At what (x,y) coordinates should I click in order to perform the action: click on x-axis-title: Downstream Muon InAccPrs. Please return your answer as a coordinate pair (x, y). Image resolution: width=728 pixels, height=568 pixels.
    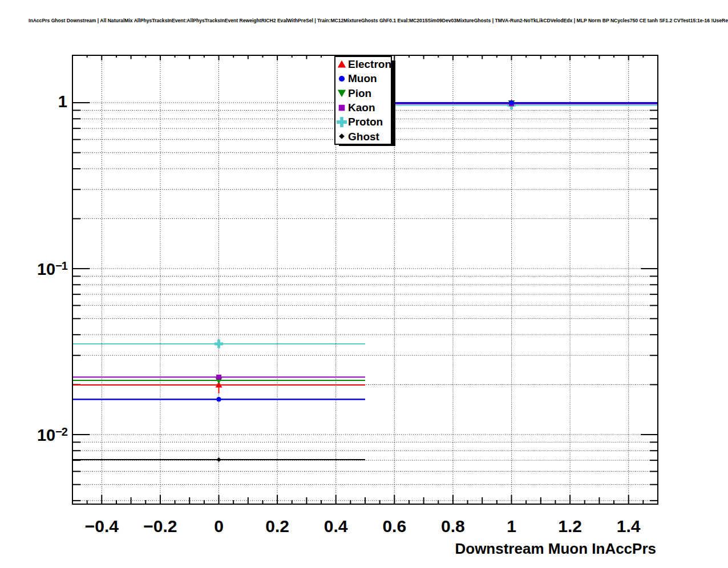
    Looking at the image, I should click on (556, 549).